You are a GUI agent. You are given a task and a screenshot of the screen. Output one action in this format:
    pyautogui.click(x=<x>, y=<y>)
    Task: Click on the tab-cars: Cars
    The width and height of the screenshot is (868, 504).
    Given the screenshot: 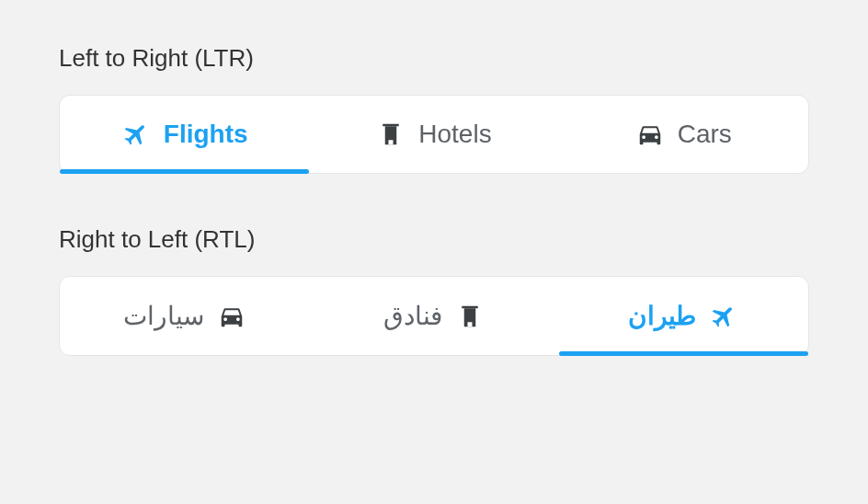 What is the action you would take?
    pyautogui.click(x=684, y=134)
    